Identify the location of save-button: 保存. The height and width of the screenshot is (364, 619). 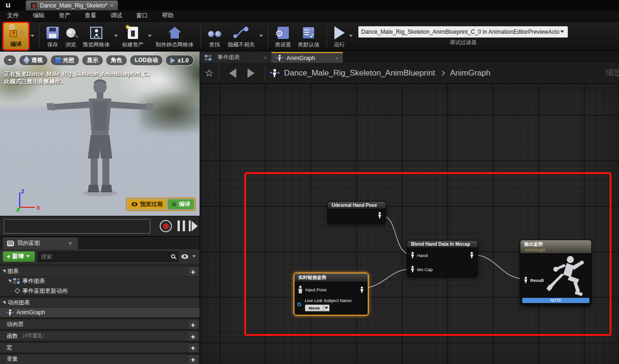
(53, 36).